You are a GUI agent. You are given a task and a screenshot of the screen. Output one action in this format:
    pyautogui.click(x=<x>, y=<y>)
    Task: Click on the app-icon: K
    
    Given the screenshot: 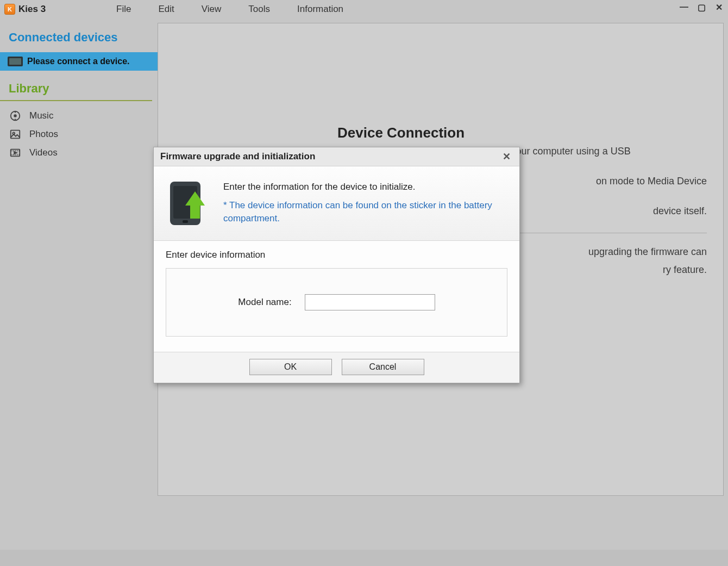 What is the action you would take?
    pyautogui.click(x=10, y=9)
    